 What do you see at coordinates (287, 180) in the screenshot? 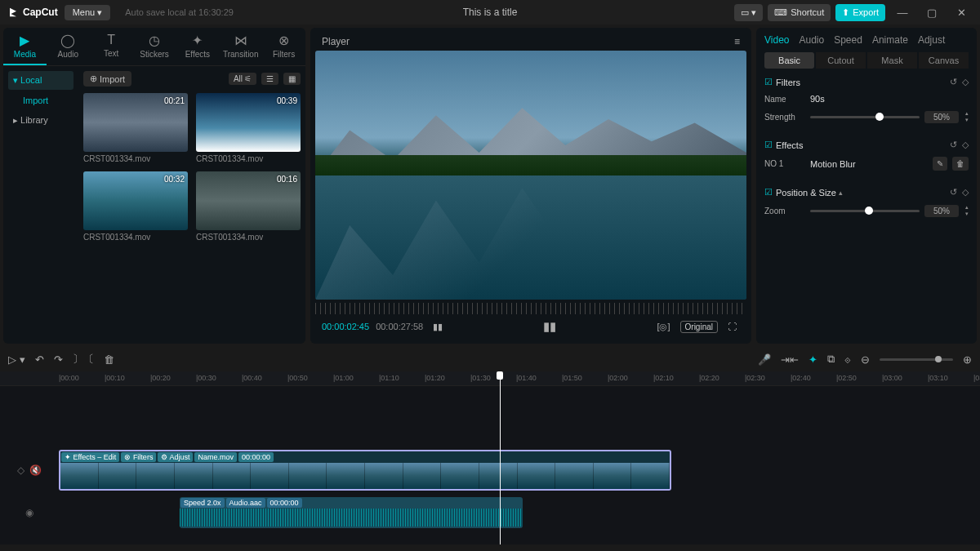
I see `duration-badge: 00:16` at bounding box center [287, 180].